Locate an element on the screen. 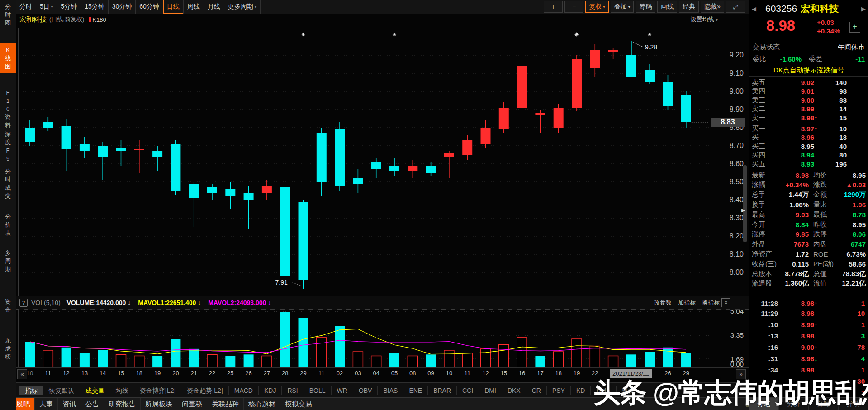 The height and width of the screenshot is (410, 868). ask-row: 卖五9.02140 is located at coordinates (809, 82).